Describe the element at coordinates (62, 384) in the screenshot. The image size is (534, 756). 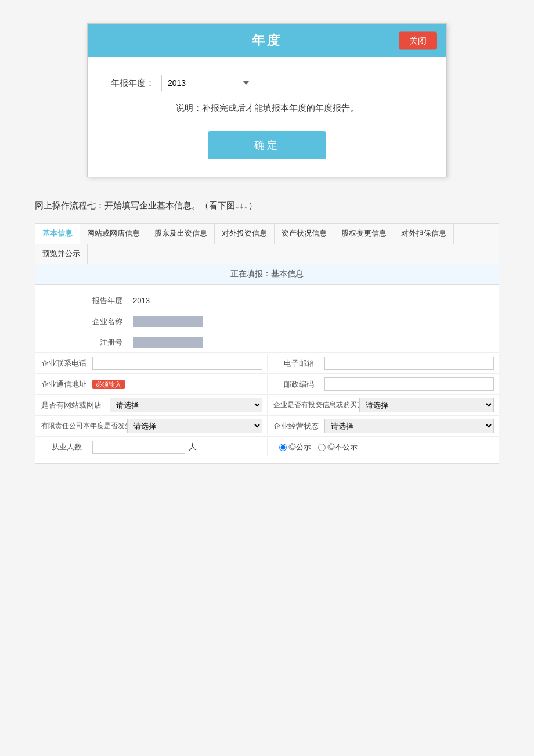
I see `address-label: 企业通信地址` at that location.